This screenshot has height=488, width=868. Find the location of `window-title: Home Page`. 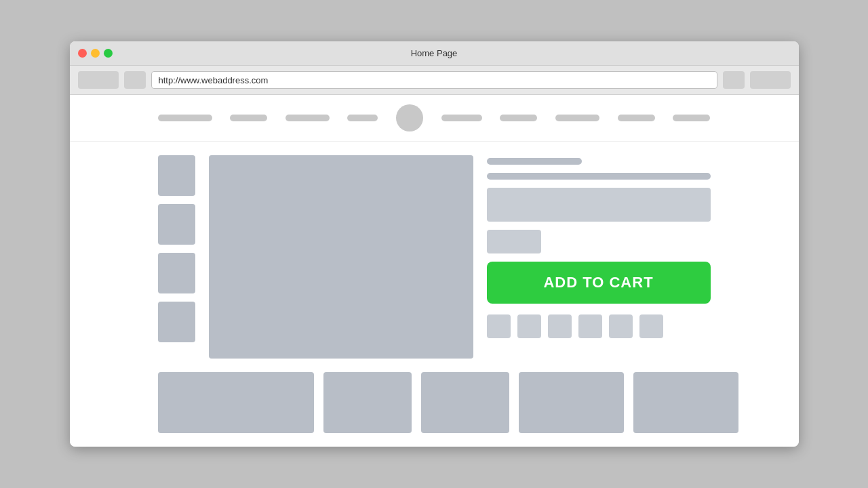

window-title: Home Page is located at coordinates (434, 53).